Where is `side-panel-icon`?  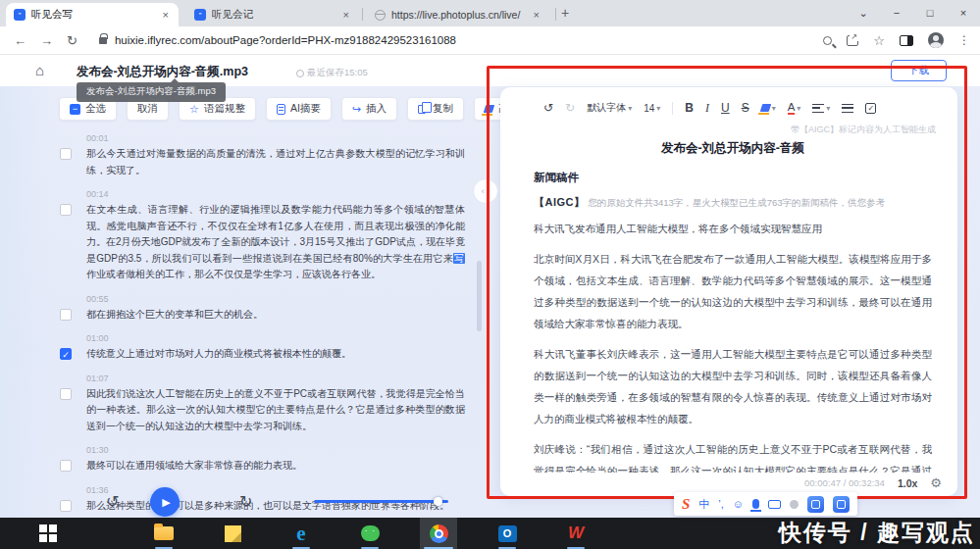
side-panel-icon is located at coordinates (906, 41).